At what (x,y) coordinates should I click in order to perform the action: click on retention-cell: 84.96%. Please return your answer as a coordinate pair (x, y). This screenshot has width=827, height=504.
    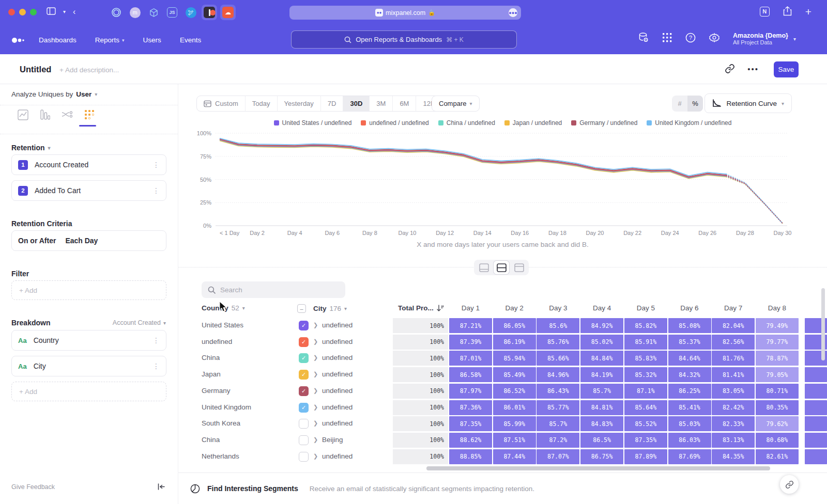
    Looking at the image, I should click on (558, 375).